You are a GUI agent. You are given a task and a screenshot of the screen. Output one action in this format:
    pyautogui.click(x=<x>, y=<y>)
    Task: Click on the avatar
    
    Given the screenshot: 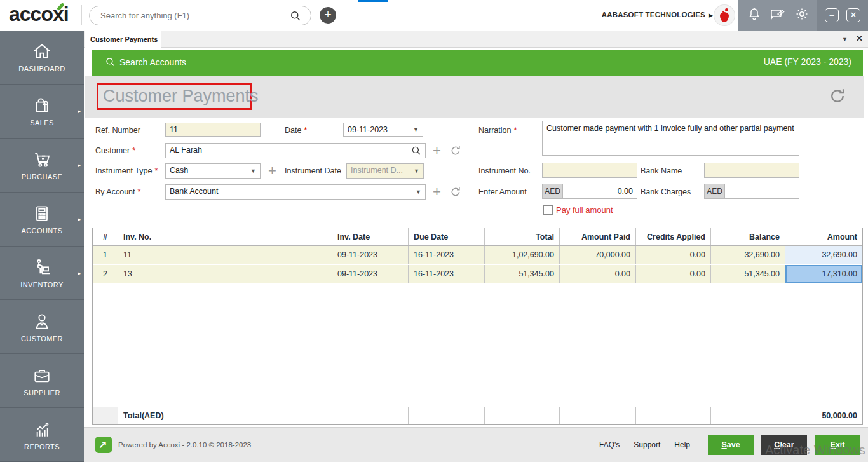 What is the action you would take?
    pyautogui.click(x=724, y=15)
    